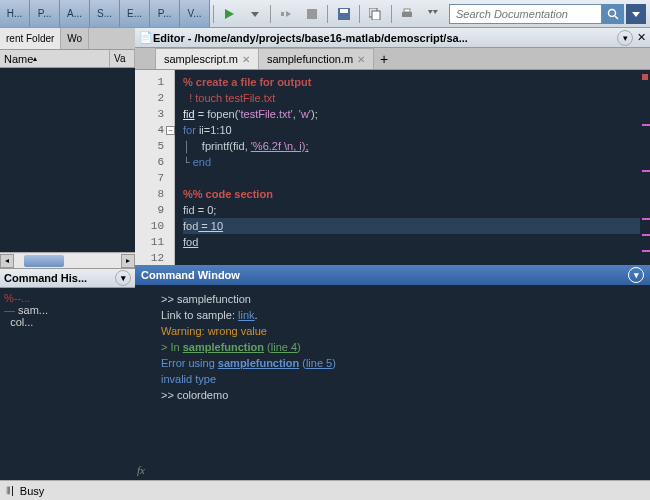  What do you see at coordinates (402, 347) in the screenshot?
I see `cmd-line: > In samplefunction (line 4)` at bounding box center [402, 347].